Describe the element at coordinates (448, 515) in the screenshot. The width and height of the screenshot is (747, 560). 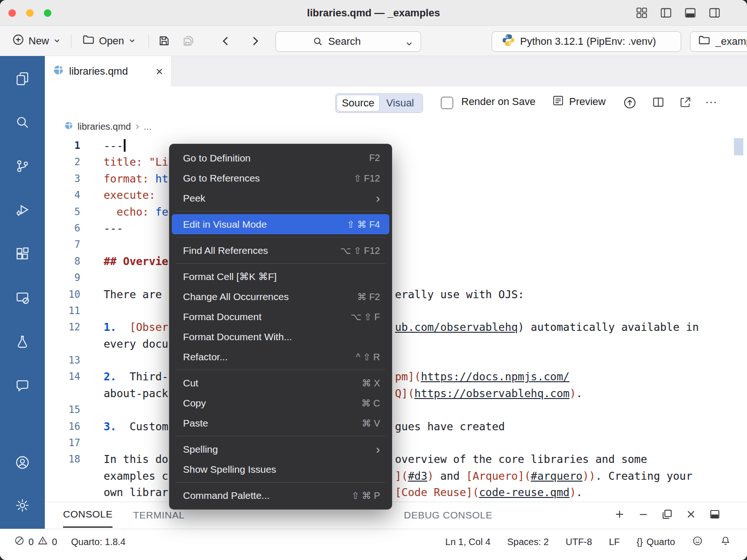
I see `panel-tab-debug-console: DEBUG CONSOLE` at that location.